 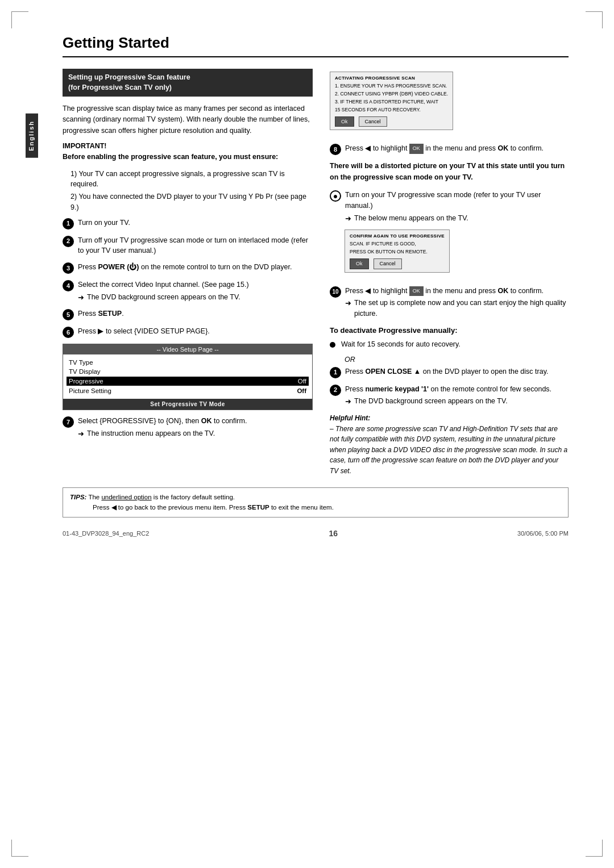 What do you see at coordinates (449, 450) in the screenshot?
I see `hint-body: – There are some progressive scan TV and…` at bounding box center [449, 450].